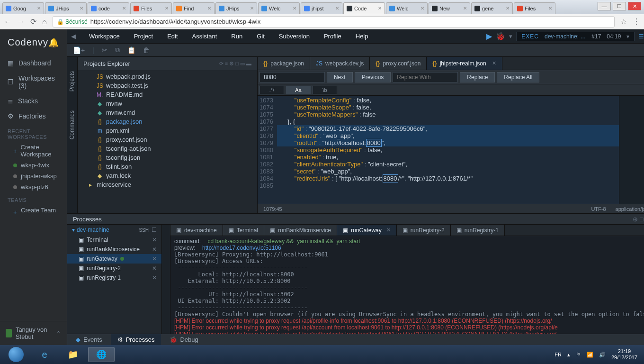 The image size is (644, 364). Describe the element at coordinates (33, 82) in the screenshot. I see `sidebar-item: ❐Workspaces (3)` at that location.